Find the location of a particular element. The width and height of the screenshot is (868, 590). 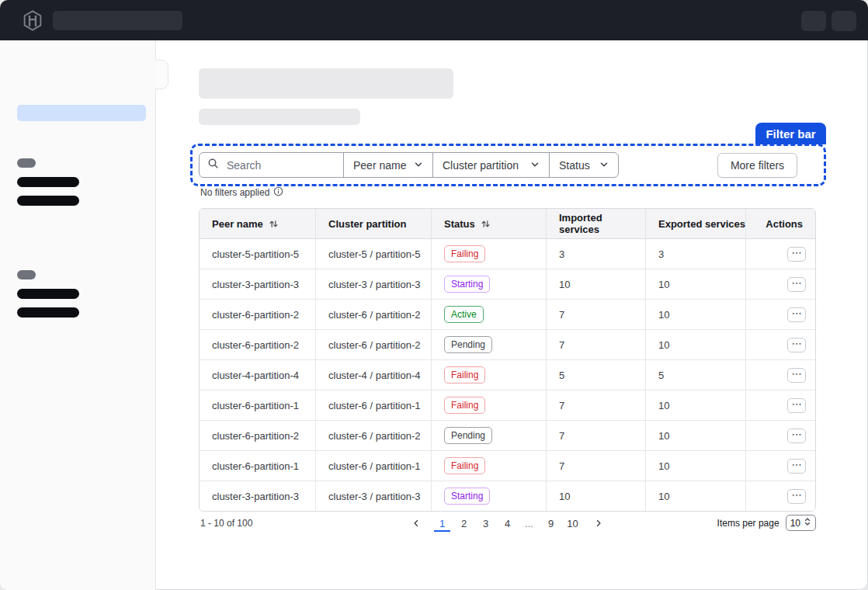

info-icon is located at coordinates (278, 193).